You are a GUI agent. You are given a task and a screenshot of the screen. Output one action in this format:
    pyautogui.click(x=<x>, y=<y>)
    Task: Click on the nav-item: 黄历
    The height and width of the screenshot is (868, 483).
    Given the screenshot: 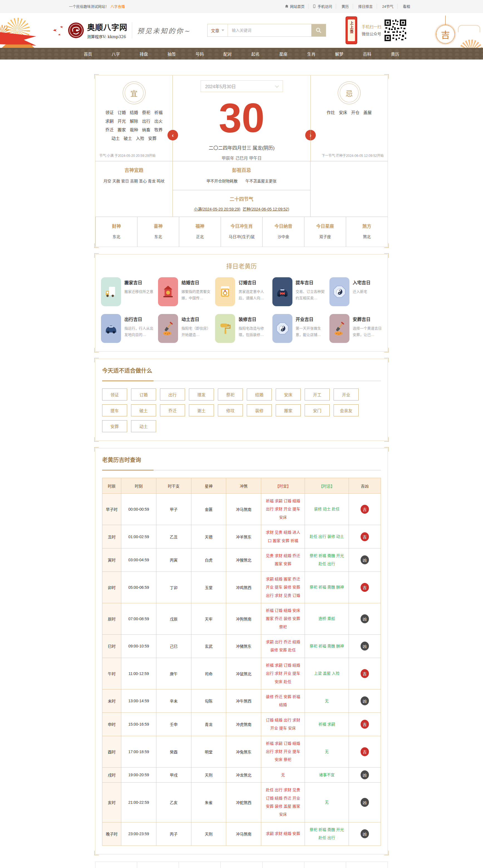 What is the action you would take?
    pyautogui.click(x=395, y=54)
    